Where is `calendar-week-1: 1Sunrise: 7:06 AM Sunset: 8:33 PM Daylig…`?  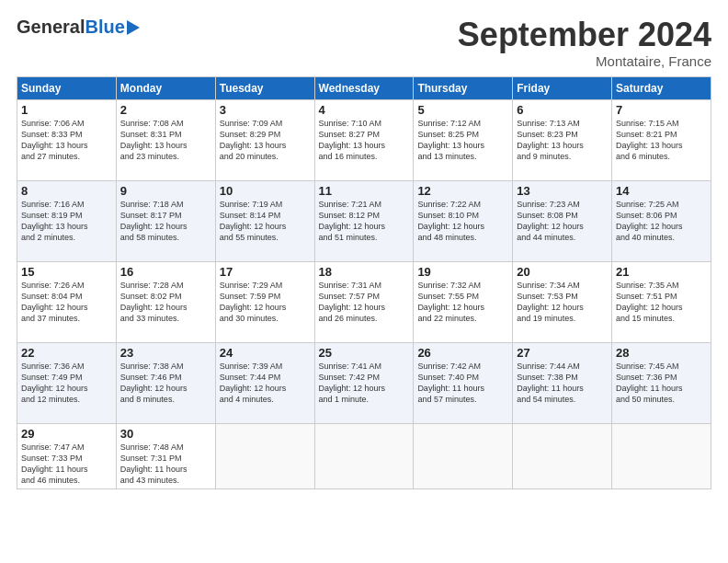 calendar-week-1: 1Sunrise: 7:06 AM Sunset: 8:33 PM Daylig… is located at coordinates (364, 140).